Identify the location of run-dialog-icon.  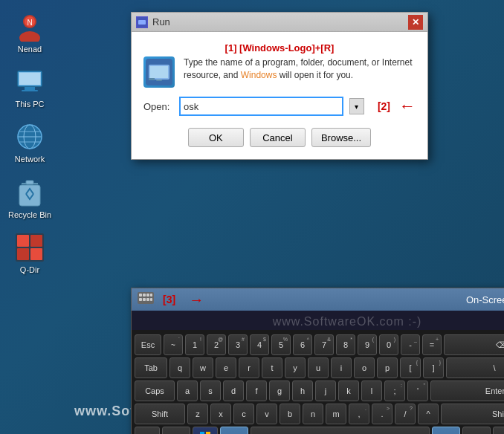
(142, 22).